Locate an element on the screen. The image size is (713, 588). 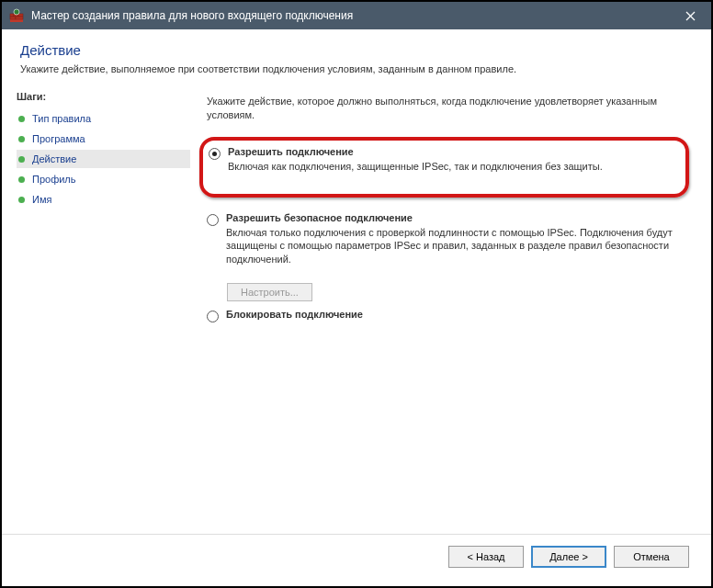
next-button: Далее > is located at coordinates (569, 557).